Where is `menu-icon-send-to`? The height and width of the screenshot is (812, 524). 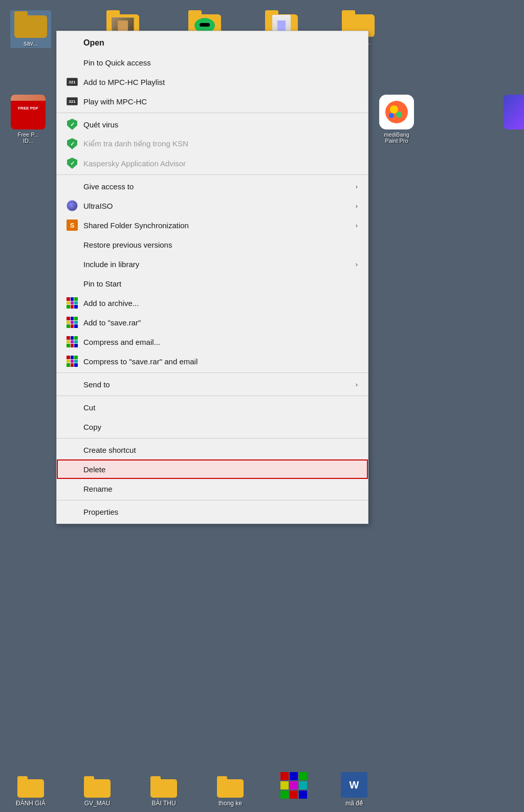 menu-icon-send-to is located at coordinates (72, 384).